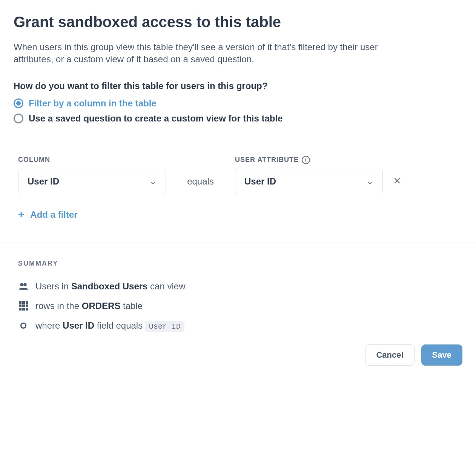 The height and width of the screenshot is (452, 476). I want to click on radio-unselected-icon, so click(18, 118).